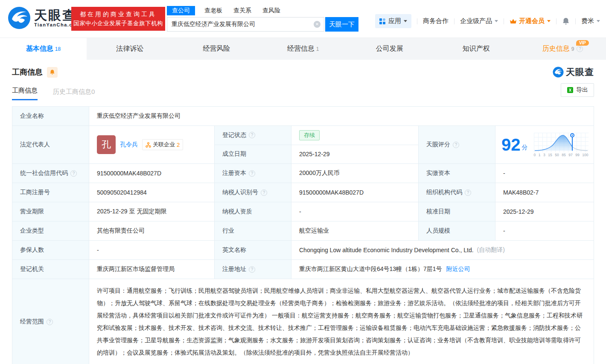 The width and height of the screenshot is (606, 364). I want to click on company-tab-bar: 基本信息 18 法律诉讼 经营风险 经营信息 1 公司发展 知识产权 VIP 历…, so click(303, 49).